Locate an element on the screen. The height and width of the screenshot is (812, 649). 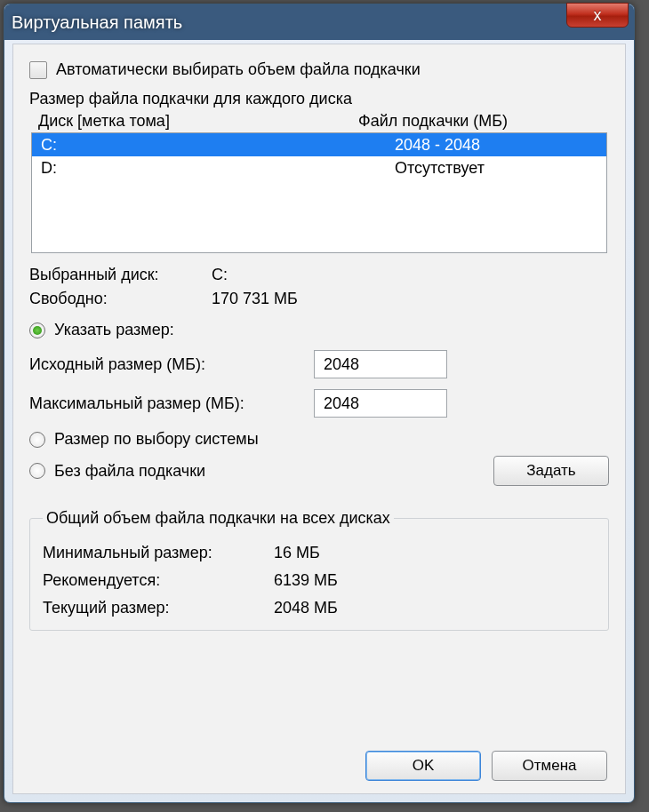
per-drive-group-title: Размер файла подкачки для каждого диска is located at coordinates (319, 100).